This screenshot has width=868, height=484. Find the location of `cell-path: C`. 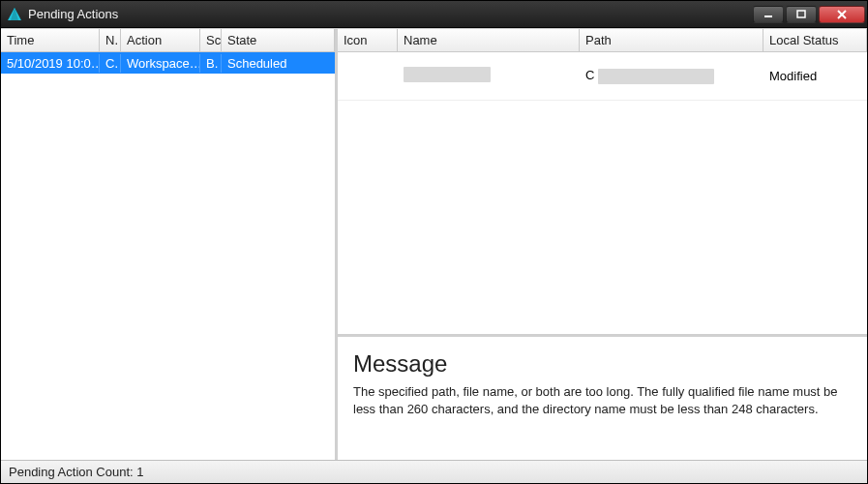

cell-path: C is located at coordinates (672, 76).